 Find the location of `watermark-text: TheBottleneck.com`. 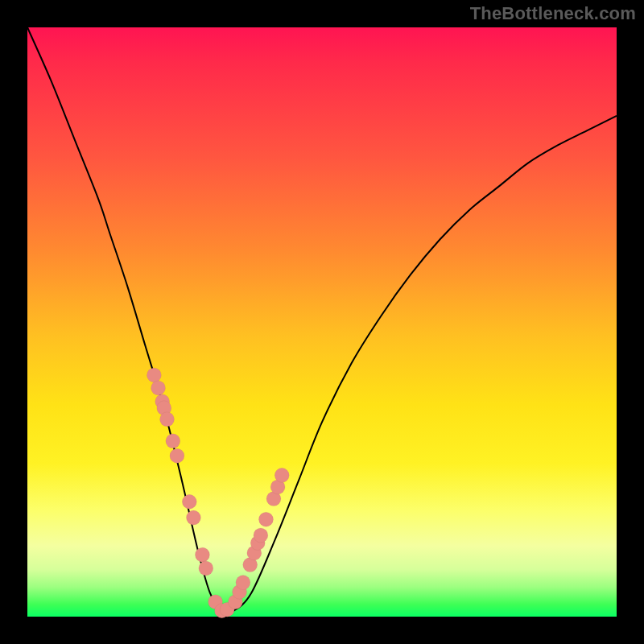

watermark-text: TheBottleneck.com is located at coordinates (553, 14).